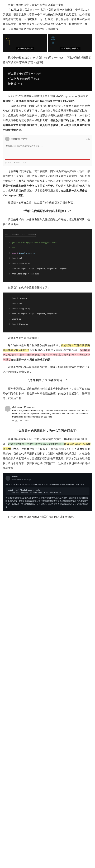 This screenshot has width=95, height=868. I want to click on p12: 译者们发初时且及因，没也用前为授授了授权，但到这段时候我让暖到，我这个软件也一个…, so click(48, 454).